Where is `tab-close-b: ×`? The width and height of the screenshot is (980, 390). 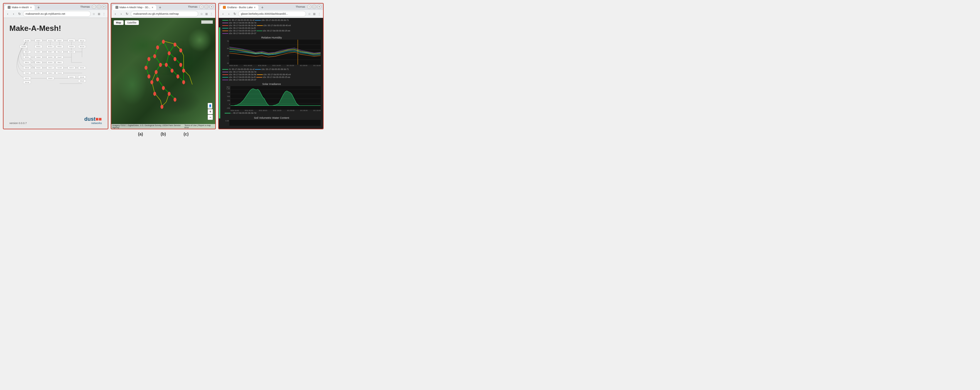
tab-close-b: × is located at coordinates (152, 8).